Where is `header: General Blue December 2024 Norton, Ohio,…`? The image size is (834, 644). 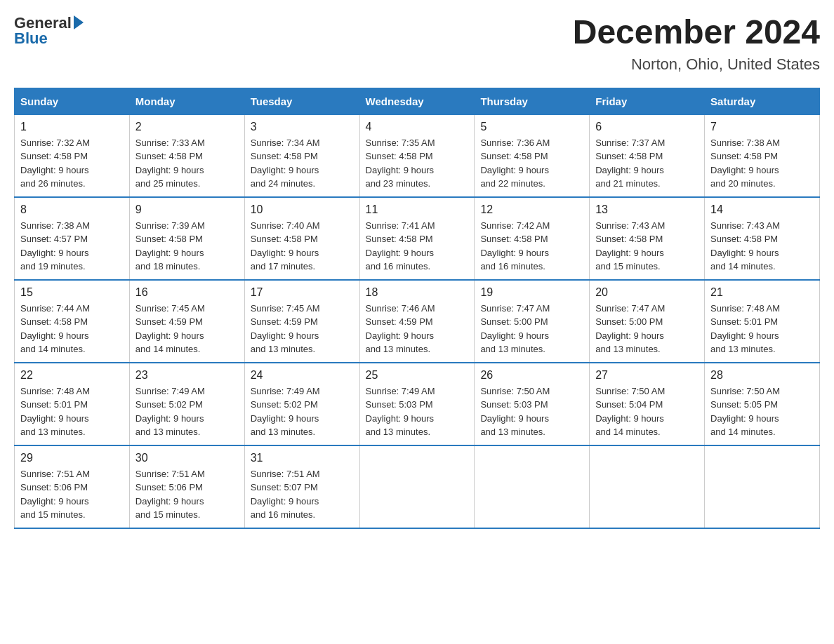
header: General Blue December 2024 Norton, Ohio,… is located at coordinates (417, 43).